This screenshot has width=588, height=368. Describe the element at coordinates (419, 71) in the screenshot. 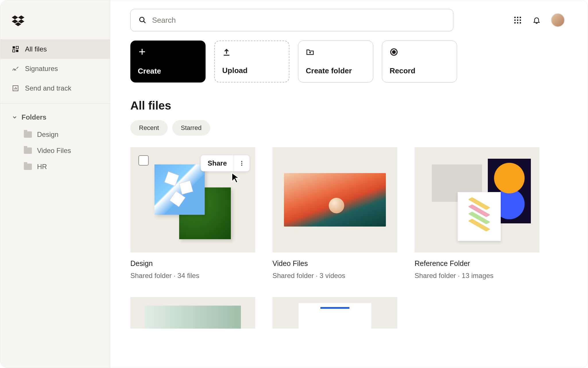

I see `action-label: Record` at that location.